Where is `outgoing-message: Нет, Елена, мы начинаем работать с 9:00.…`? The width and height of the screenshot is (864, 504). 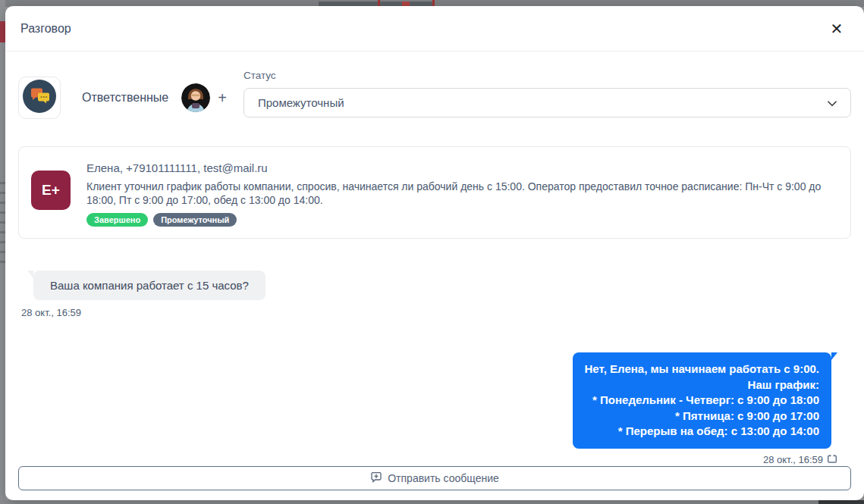 outgoing-message: Нет, Елена, мы начинаем работать с 9:00.… is located at coordinates (712, 409).